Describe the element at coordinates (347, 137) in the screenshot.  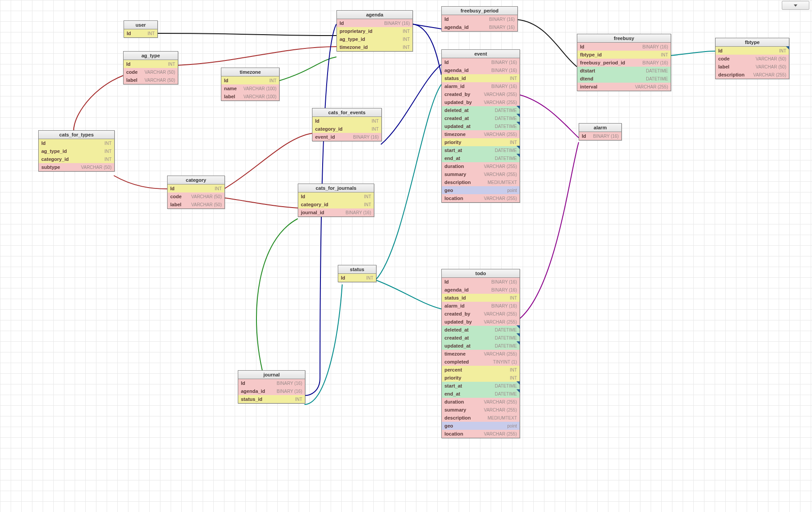
I see `table-column: event_idBINARY (16)` at that location.